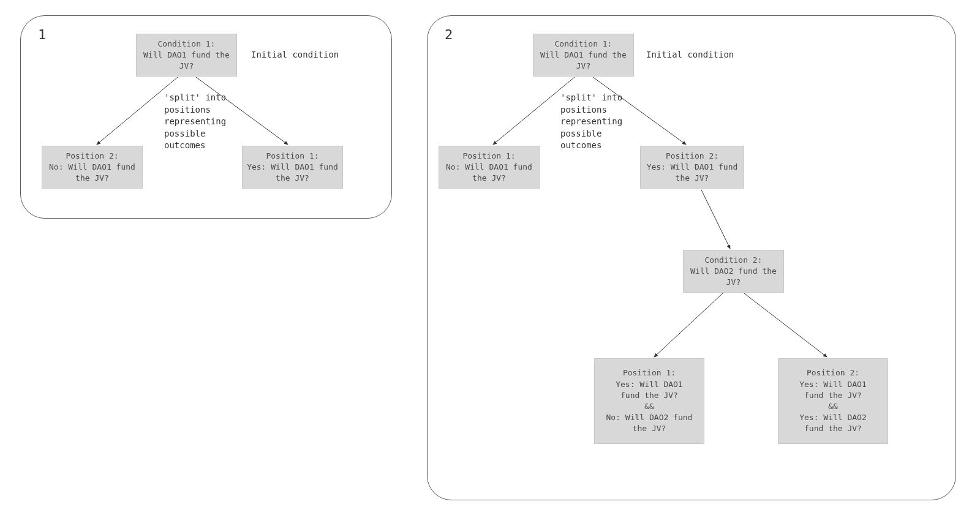 Image resolution: width=980 pixels, height=515 pixels. Describe the element at coordinates (195, 122) in the screenshot. I see `d1-split-annotation: 'split' into positions representing poss…` at that location.